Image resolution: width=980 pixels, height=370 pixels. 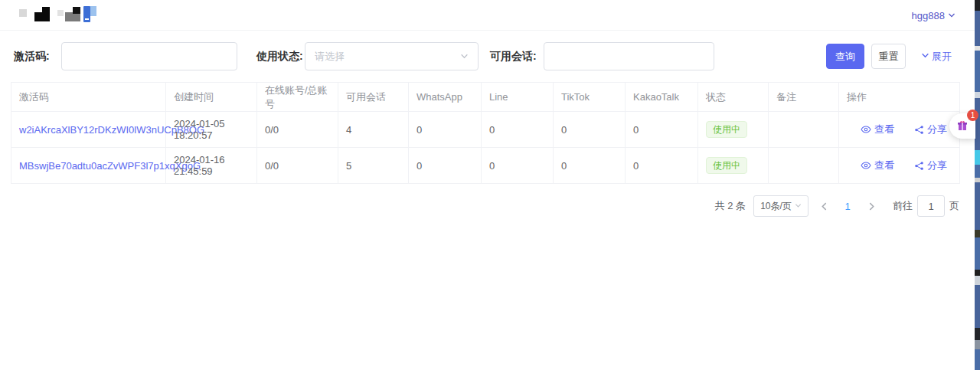 I want to click on activation-code-input, so click(x=149, y=57).